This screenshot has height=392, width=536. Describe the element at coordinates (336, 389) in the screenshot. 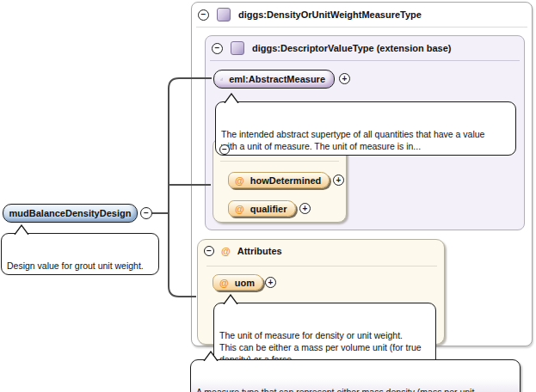

I see `type-annotation-text: A measure type that can represent either…` at that location.